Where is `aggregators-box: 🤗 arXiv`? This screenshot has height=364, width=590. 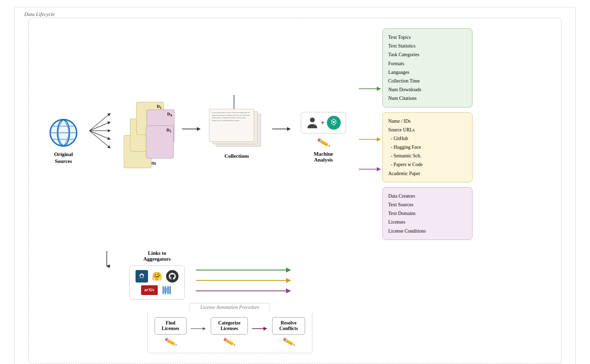 aggregators-box: 🤗 arXiv is located at coordinates (157, 283).